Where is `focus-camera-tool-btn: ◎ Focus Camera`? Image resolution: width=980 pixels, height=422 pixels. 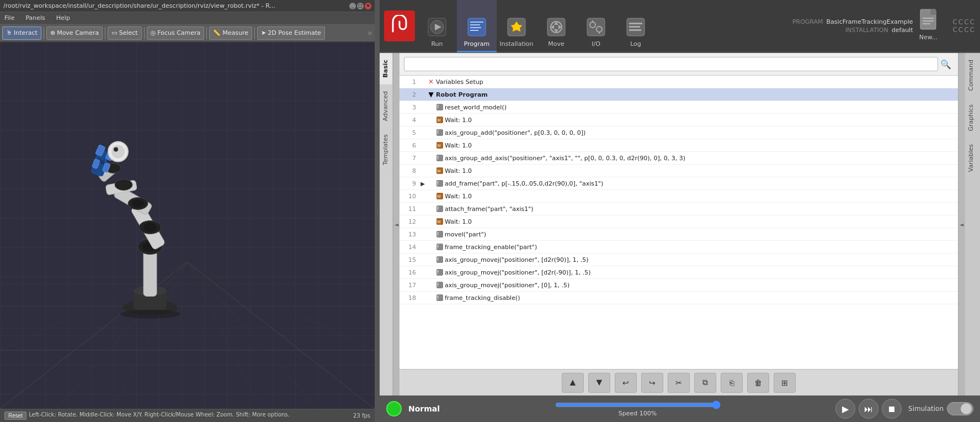 focus-camera-tool-btn: ◎ Focus Camera is located at coordinates (175, 33).